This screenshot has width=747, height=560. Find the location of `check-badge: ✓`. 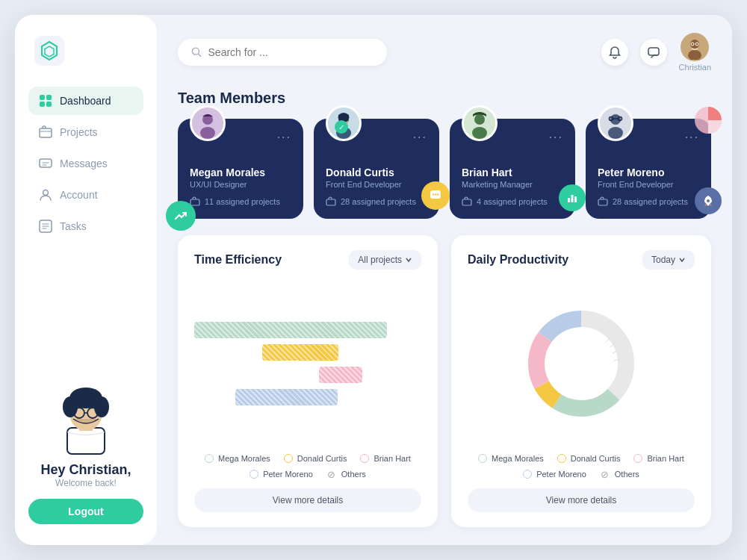

check-badge: ✓ is located at coordinates (341, 127).